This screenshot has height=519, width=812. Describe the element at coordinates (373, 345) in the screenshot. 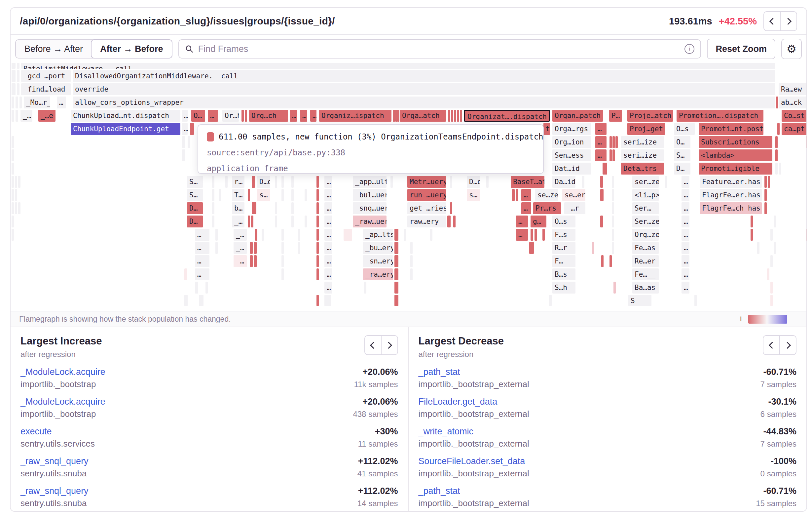

I see `increase-prev-button` at that location.